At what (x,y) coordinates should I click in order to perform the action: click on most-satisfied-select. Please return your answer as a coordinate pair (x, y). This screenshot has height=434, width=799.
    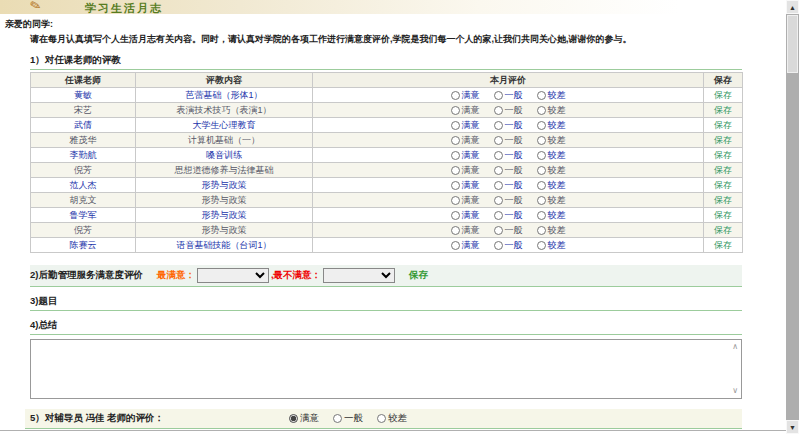
    Looking at the image, I should click on (233, 276).